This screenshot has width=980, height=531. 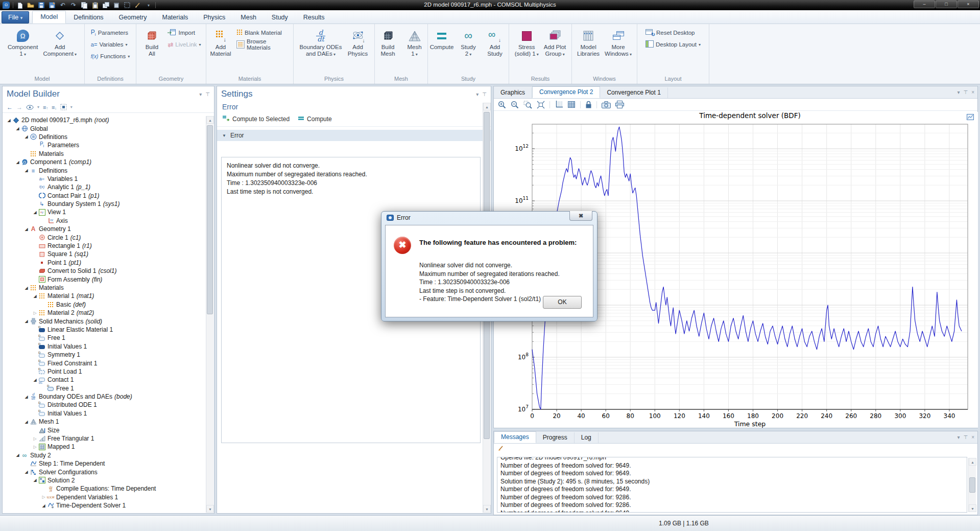 What do you see at coordinates (634, 93) in the screenshot?
I see `tab-convergence-plot-1: Convergence Plot 1` at bounding box center [634, 93].